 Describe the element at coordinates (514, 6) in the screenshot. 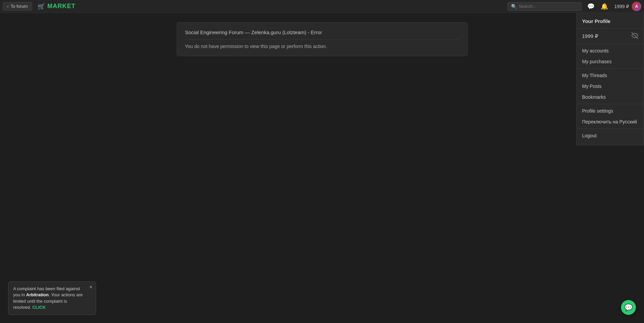

I see `search-icon: 🔍` at that location.